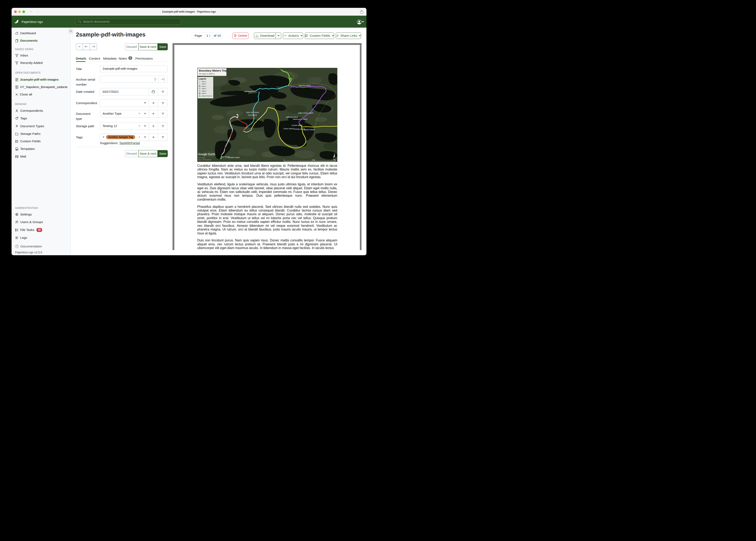 The height and width of the screenshot is (541, 756). Describe the element at coordinates (300, 119) in the screenshot. I see `svg-text: Washington Island` at that location.